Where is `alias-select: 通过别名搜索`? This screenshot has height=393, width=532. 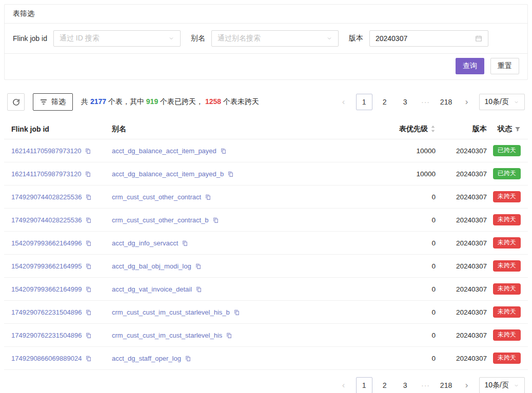 alias-select: 通过别名搜索 is located at coordinates (275, 38).